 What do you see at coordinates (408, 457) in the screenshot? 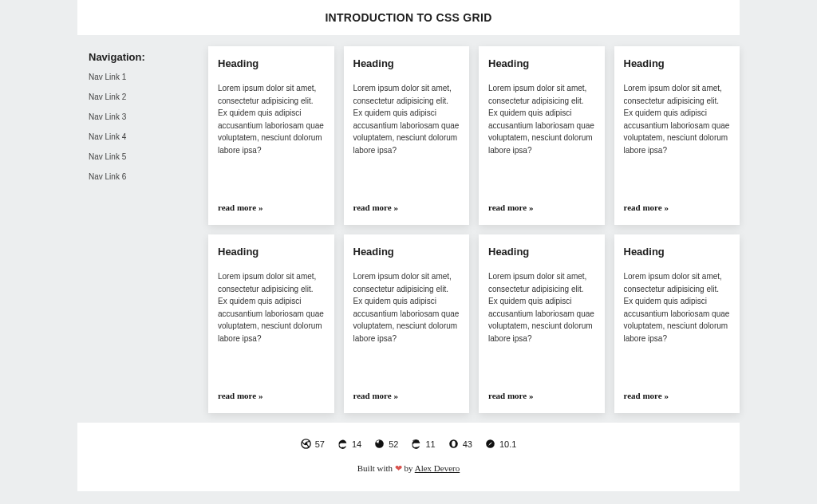
I see `page-footer: 57 14 52 11` at bounding box center [408, 457].